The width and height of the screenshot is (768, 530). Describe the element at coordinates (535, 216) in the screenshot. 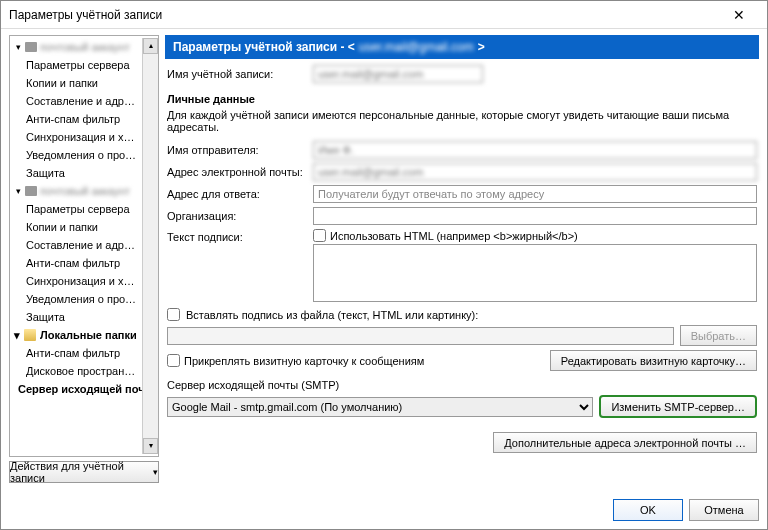

I see `org-input` at that location.